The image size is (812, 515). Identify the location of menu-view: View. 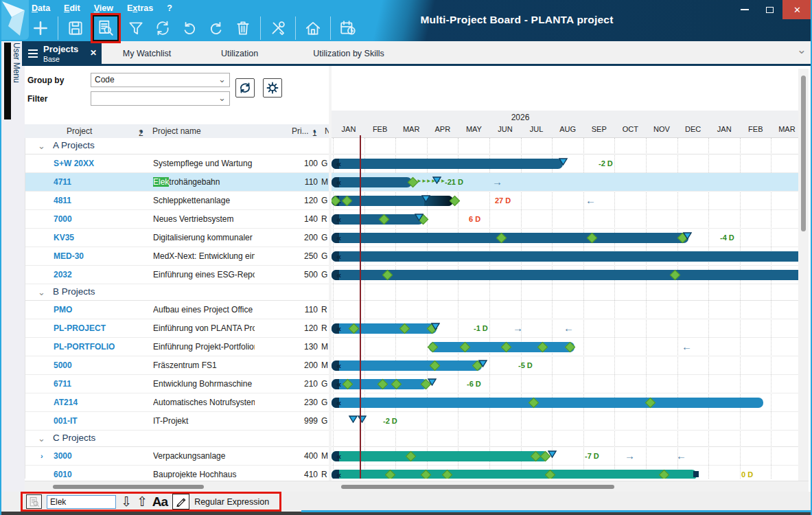
(104, 8).